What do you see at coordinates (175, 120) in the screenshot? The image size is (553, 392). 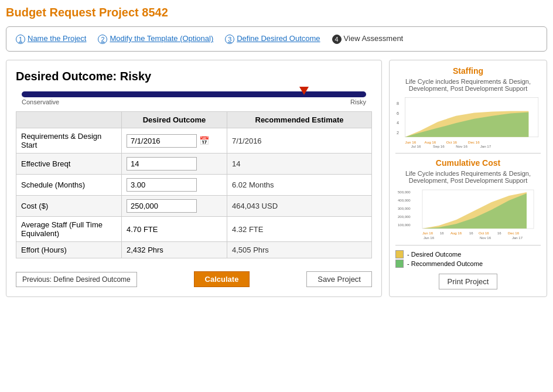 I see `table-col-desired: Desired Outcome` at bounding box center [175, 120].